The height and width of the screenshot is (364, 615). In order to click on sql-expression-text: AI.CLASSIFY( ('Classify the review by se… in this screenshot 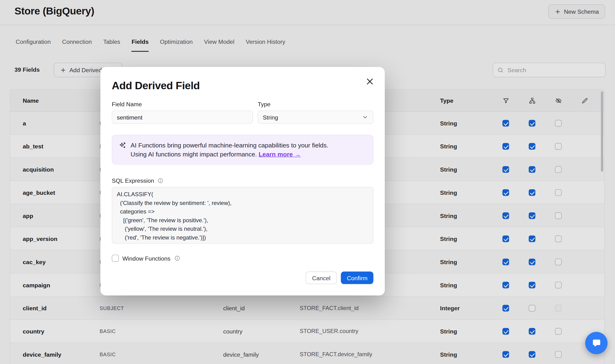, I will do `click(243, 216)`.